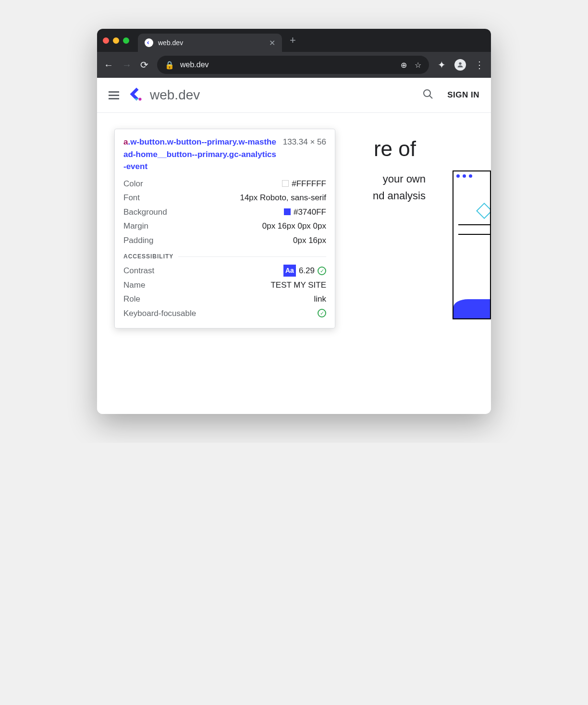 The image size is (588, 705). I want to click on site-logo: web.dev, so click(164, 95).